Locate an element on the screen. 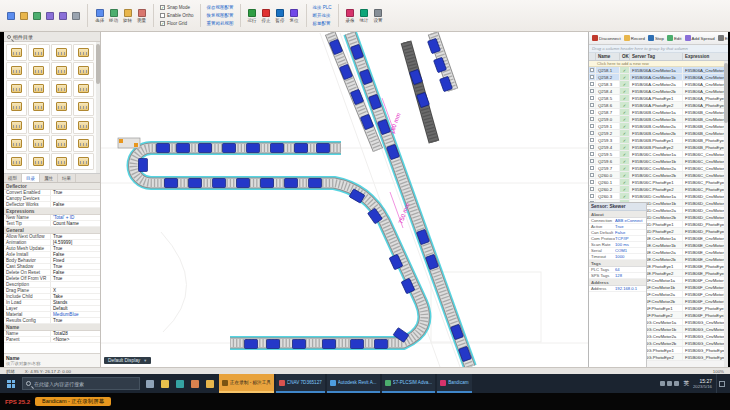  task-view-button is located at coordinates (150, 384).